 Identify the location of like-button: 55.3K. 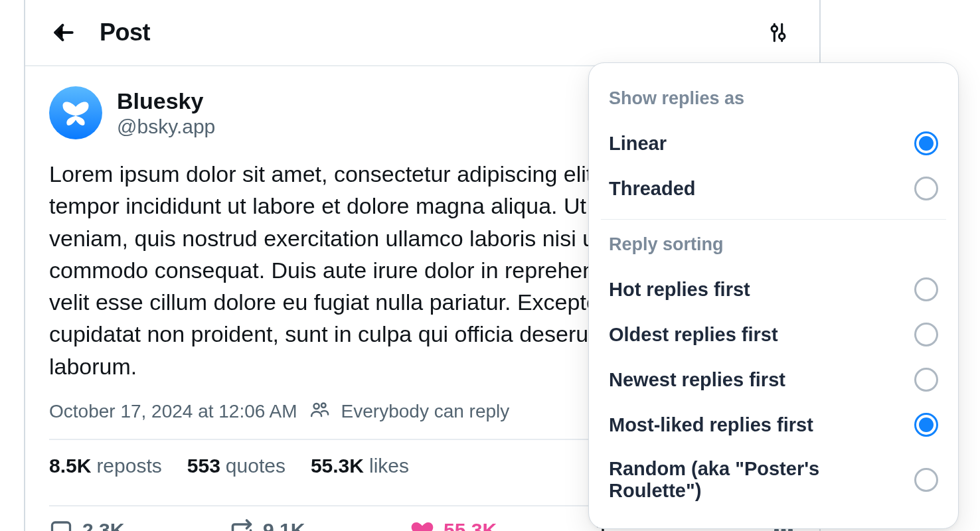
(501, 524).